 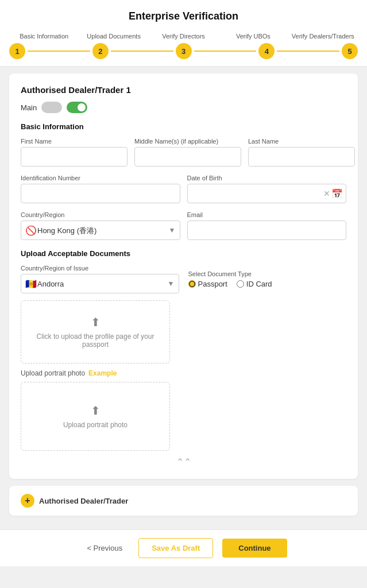 I want to click on first-name-group: First Name, so click(x=74, y=152).